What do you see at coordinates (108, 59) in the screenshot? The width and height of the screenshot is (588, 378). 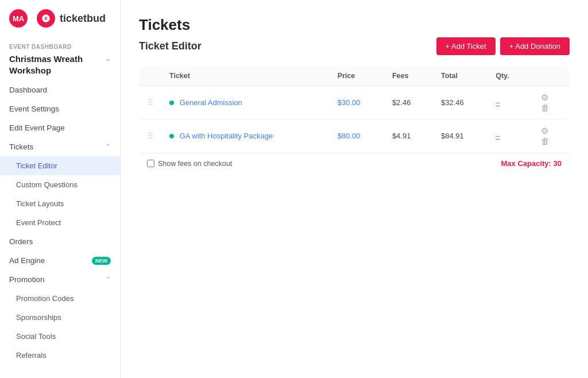 I see `chevron-down-icon: ⌄` at bounding box center [108, 59].